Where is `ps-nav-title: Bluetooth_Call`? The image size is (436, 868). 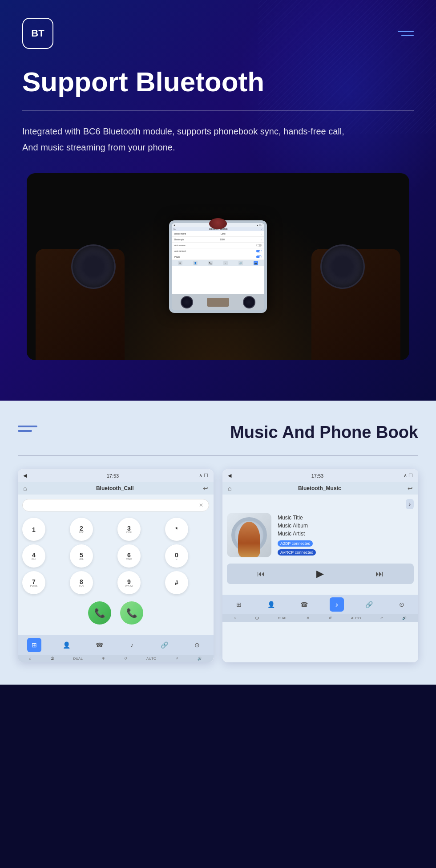
ps-nav-title: Bluetooth_Call is located at coordinates (115, 488).